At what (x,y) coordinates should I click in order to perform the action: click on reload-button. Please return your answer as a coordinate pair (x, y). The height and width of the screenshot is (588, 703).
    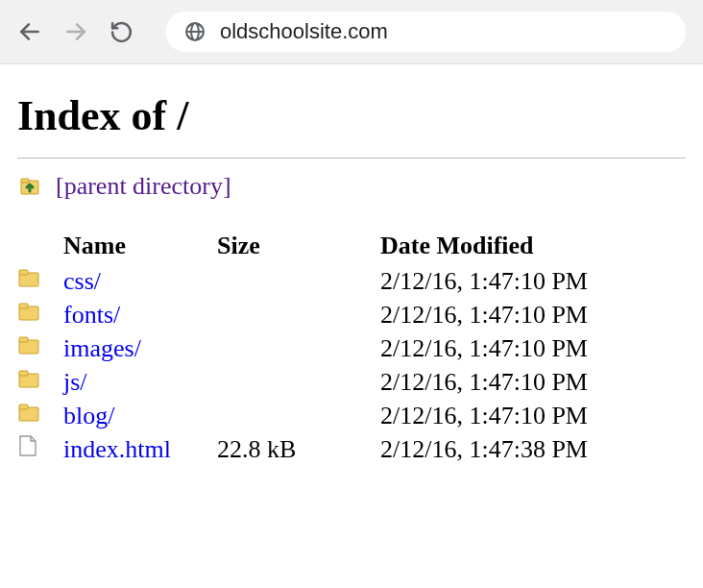
    Looking at the image, I should click on (121, 33).